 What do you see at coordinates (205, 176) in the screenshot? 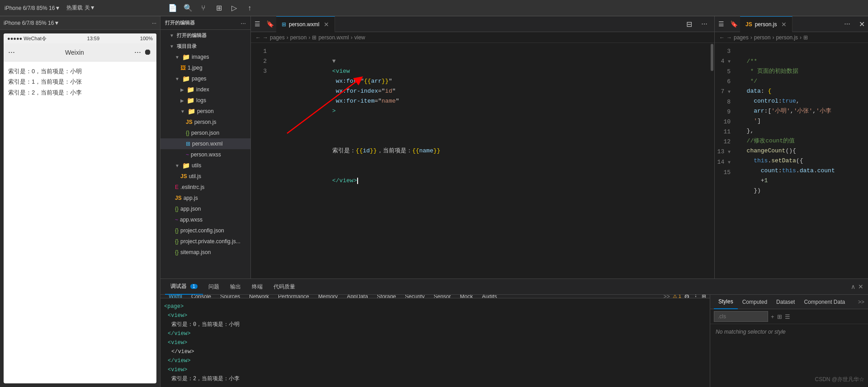
I see `sidebar-item-util-js: JS util.js` at bounding box center [205, 176].